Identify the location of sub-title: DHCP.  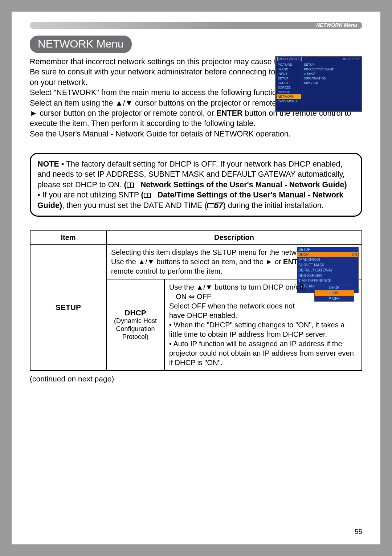
(135, 313).